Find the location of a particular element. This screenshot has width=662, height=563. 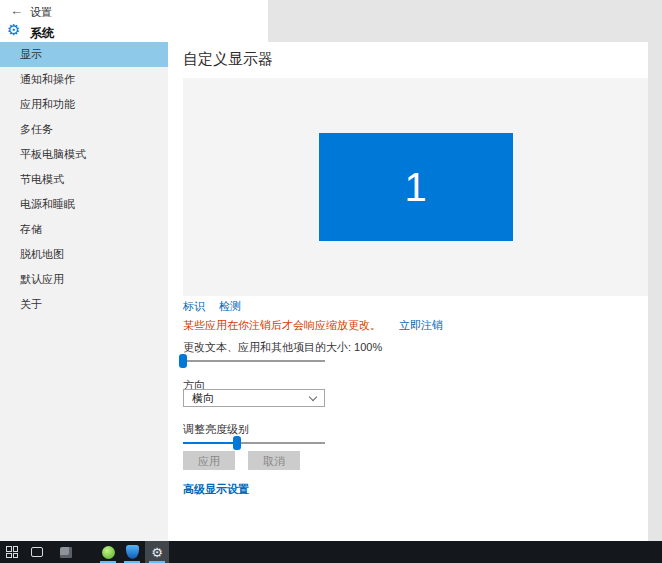

running-app-green-button is located at coordinates (108, 552).